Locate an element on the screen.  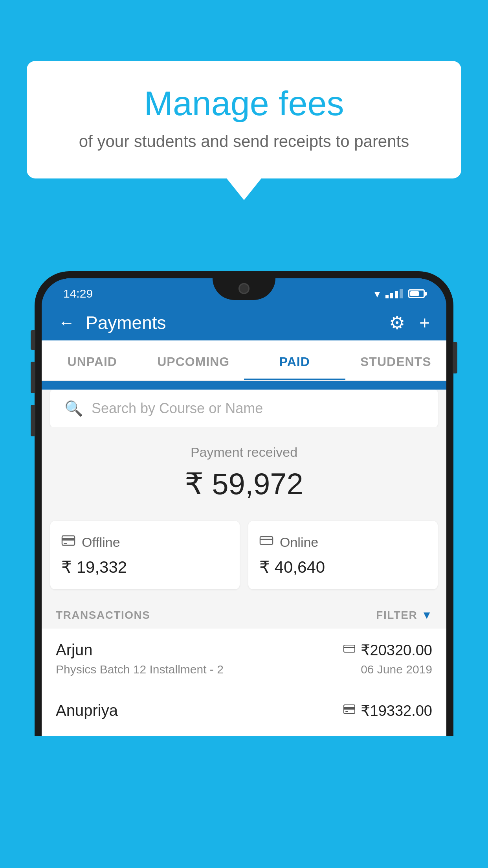
signal-bars is located at coordinates (394, 294).